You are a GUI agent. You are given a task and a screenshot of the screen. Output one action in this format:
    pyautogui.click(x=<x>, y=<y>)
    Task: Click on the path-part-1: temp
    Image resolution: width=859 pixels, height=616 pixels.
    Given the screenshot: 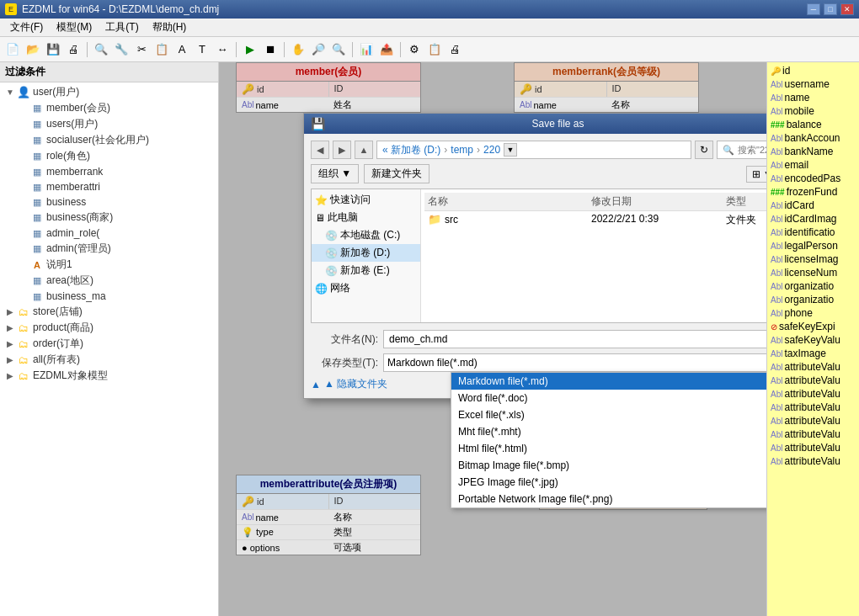 What is the action you would take?
    pyautogui.click(x=462, y=150)
    